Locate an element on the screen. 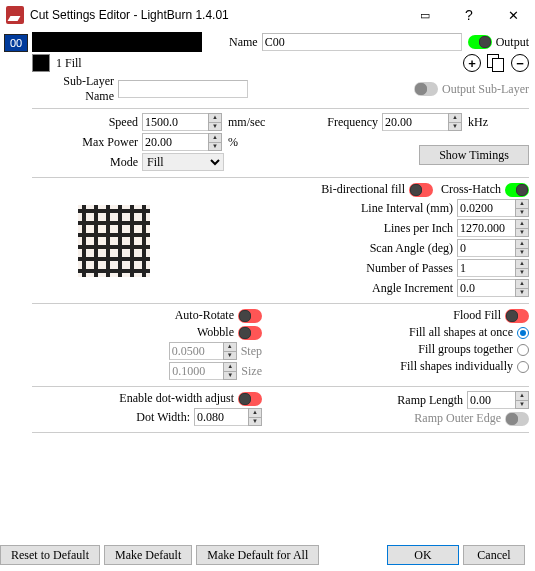  preview-swatch is located at coordinates (117, 42).